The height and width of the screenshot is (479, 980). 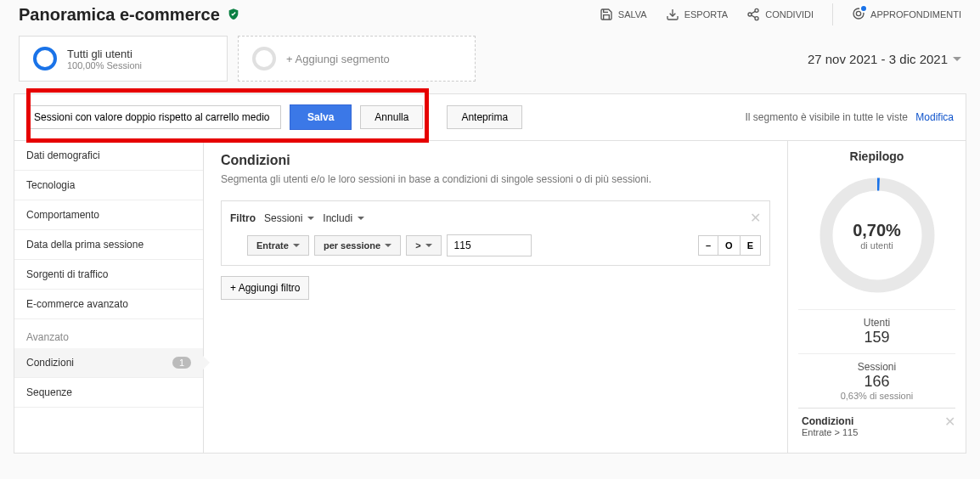 What do you see at coordinates (104, 59) in the screenshot?
I see `segment-label: Tutti gli utenti 100,00% Sessioni` at bounding box center [104, 59].